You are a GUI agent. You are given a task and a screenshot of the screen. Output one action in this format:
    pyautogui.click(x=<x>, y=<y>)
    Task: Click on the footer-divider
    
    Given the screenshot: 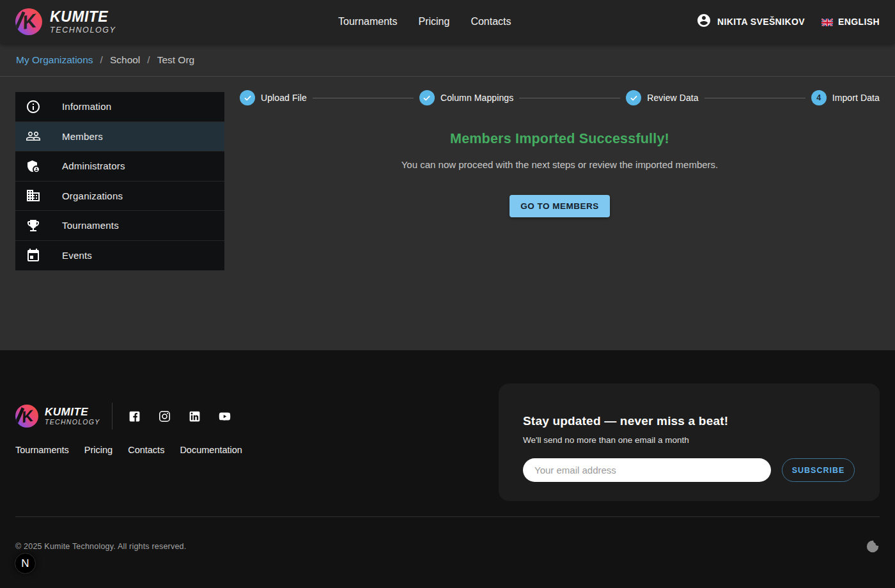 What is the action you would take?
    pyautogui.click(x=447, y=516)
    